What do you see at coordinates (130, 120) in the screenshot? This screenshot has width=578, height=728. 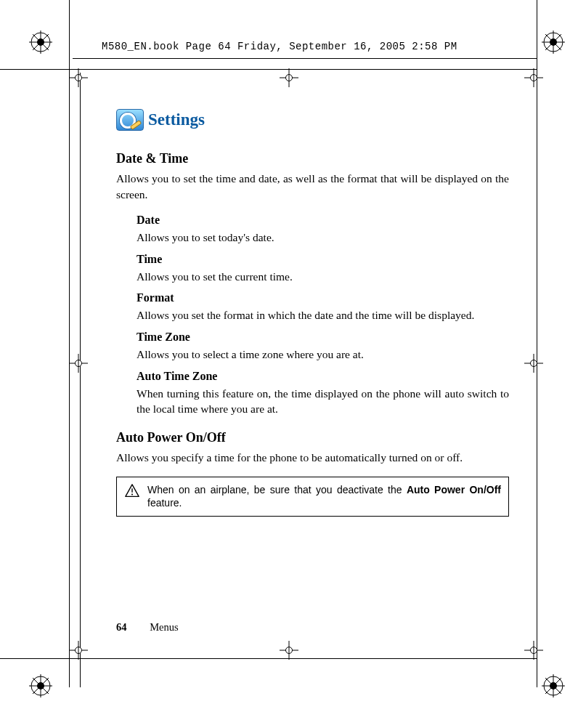 I see `settings-icon` at bounding box center [130, 120].